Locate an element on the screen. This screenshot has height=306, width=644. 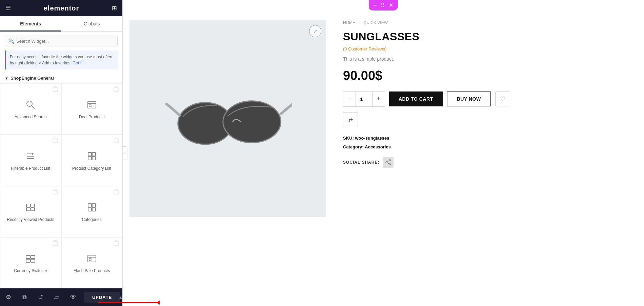
widget-categories: Categories is located at coordinates (92, 211).